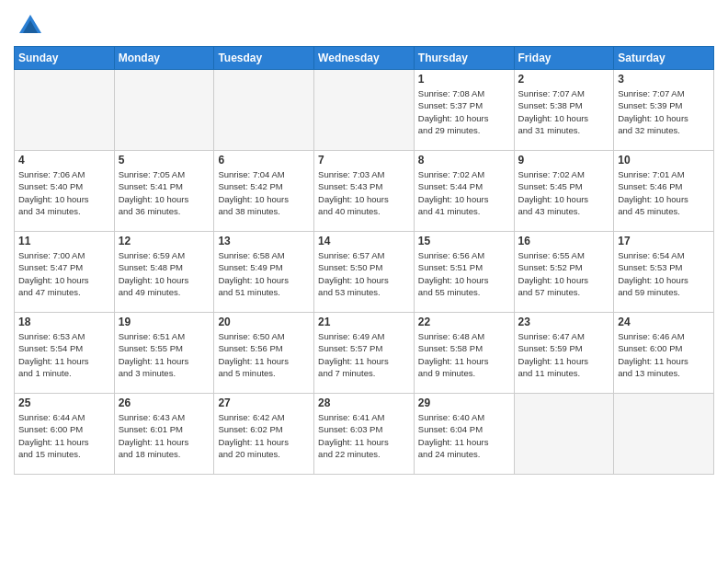  I want to click on calendar-cell: 8Sunrise: 7:02 AM Sunset: 5:44 PM Daylig…, so click(463, 191).